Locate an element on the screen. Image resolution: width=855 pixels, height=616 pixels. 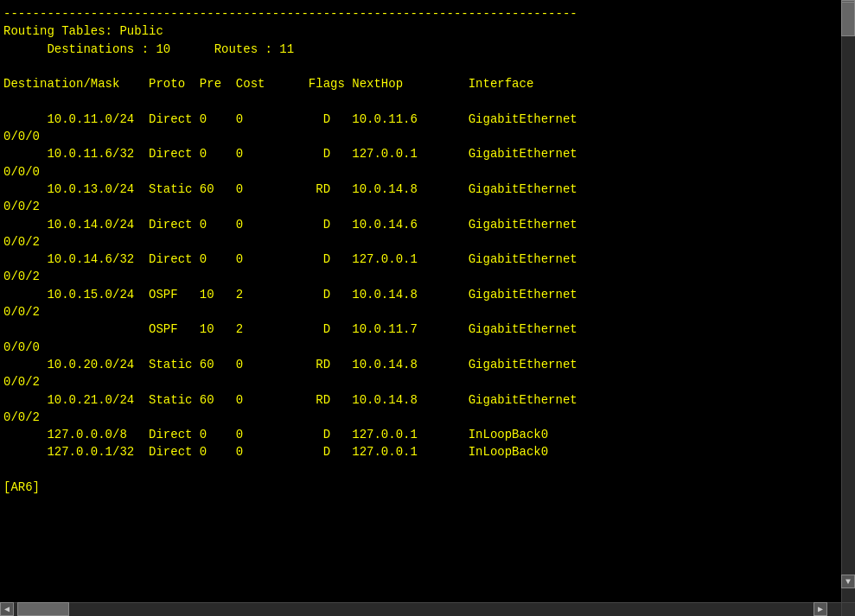
scrollbar-arrow-down: ▼ is located at coordinates (848, 581).